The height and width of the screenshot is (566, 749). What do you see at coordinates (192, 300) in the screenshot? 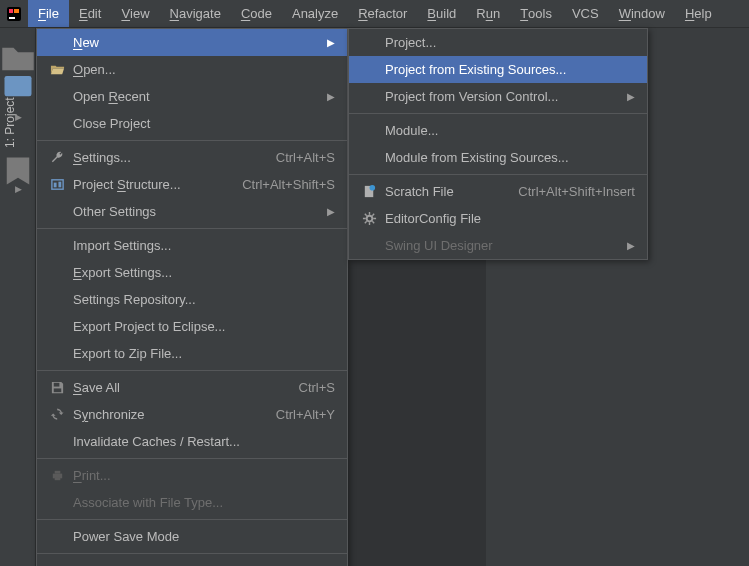
I see `file-settings-repository: Settings Repository...` at bounding box center [192, 300].